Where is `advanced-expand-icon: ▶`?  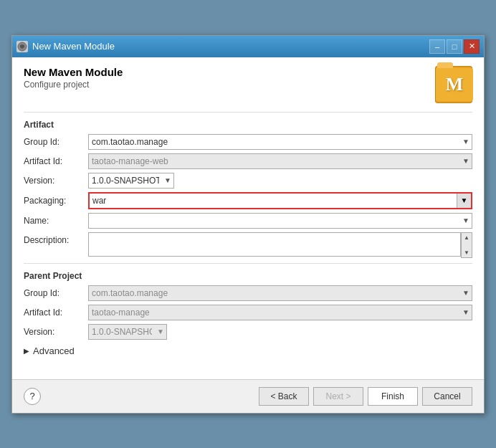
advanced-expand-icon: ▶ is located at coordinates (27, 351).